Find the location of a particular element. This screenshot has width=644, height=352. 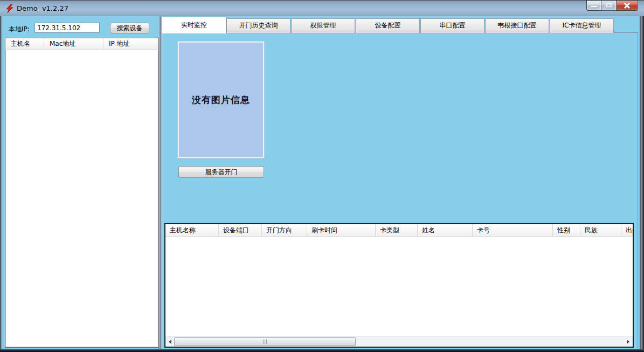

scroll-right-icon is located at coordinates (628, 342).